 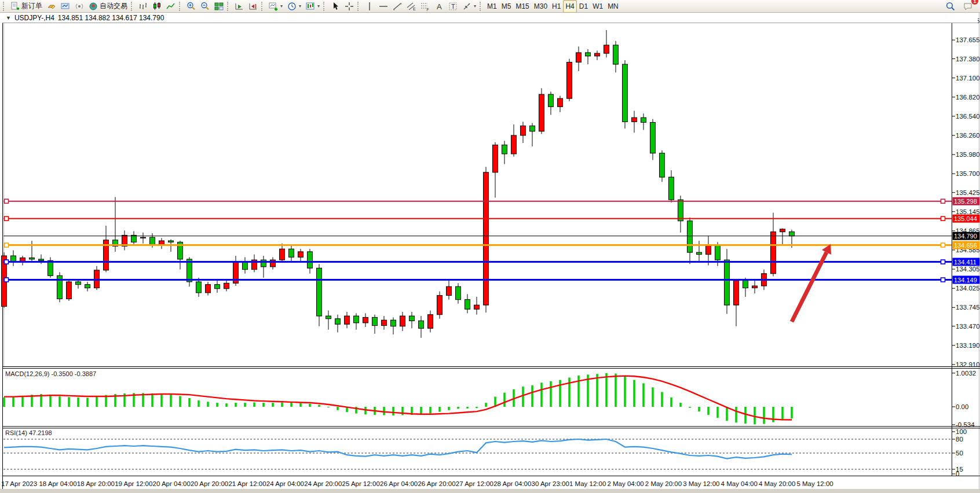 I want to click on timeframe-D1: D1, so click(x=584, y=6).